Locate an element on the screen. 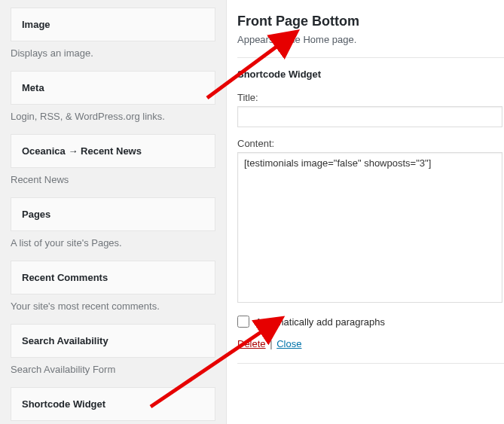  widget-name: Search Availability is located at coordinates (65, 340).